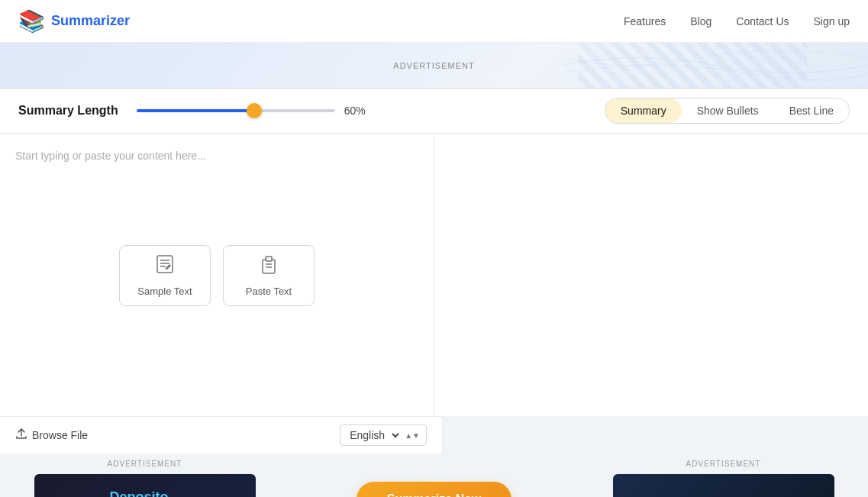 This screenshot has width=868, height=497. Describe the element at coordinates (21, 435) in the screenshot. I see `upload-icon` at that location.